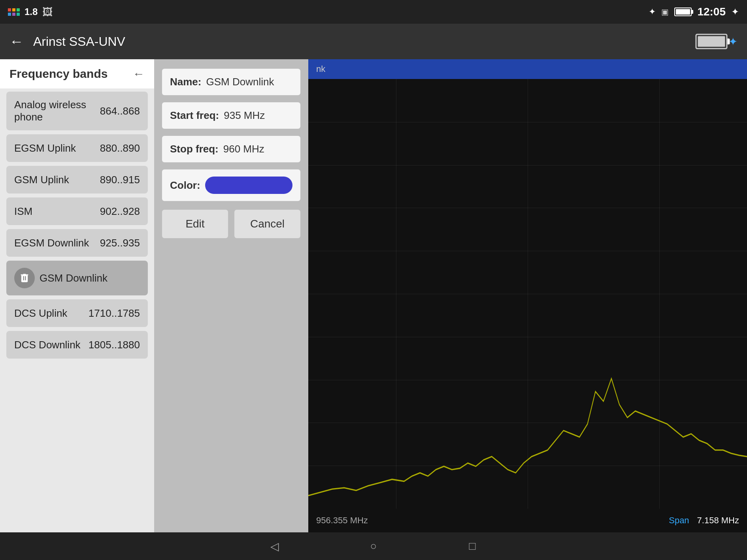 The image size is (747, 560). What do you see at coordinates (711, 12) in the screenshot?
I see `time-display: 12:05` at bounding box center [711, 12].